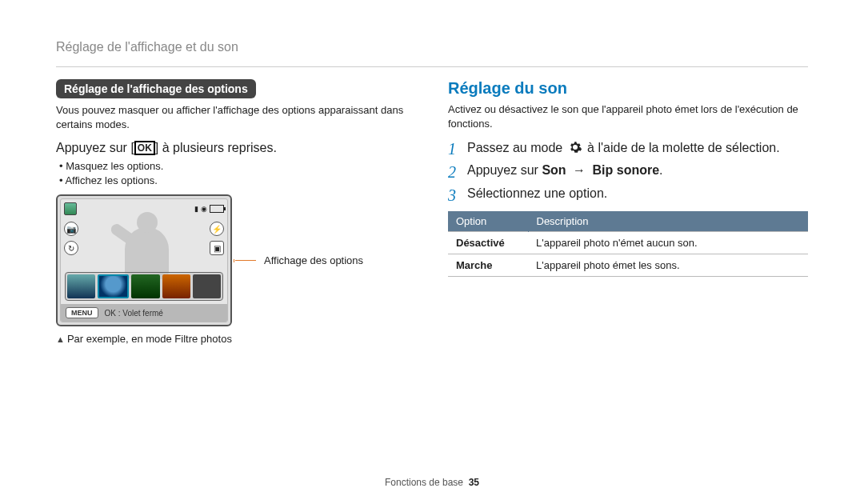 This screenshot has width=864, height=504. Describe the element at coordinates (458, 149) in the screenshot. I see `step-number: 1` at that location.